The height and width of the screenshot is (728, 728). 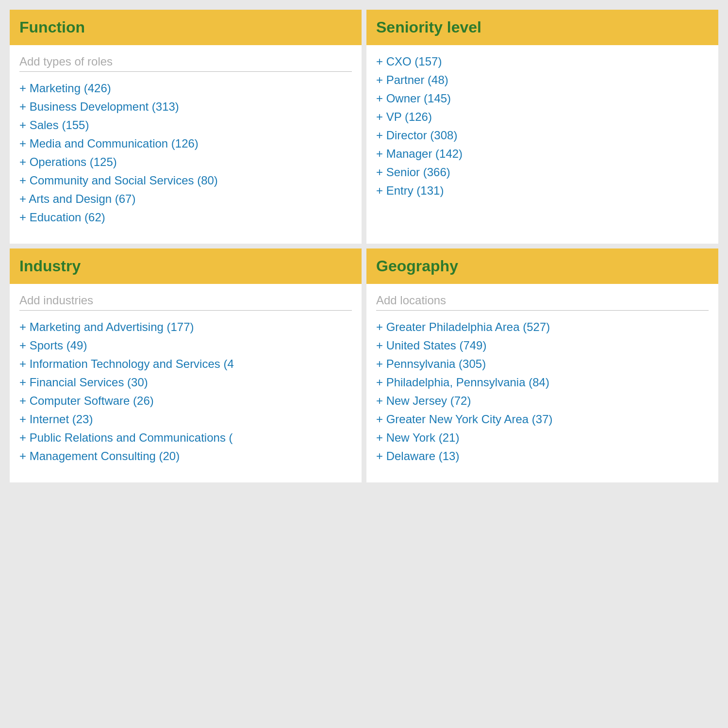 I want to click on list-item: + Greater New York City Area (37), so click(x=543, y=419).